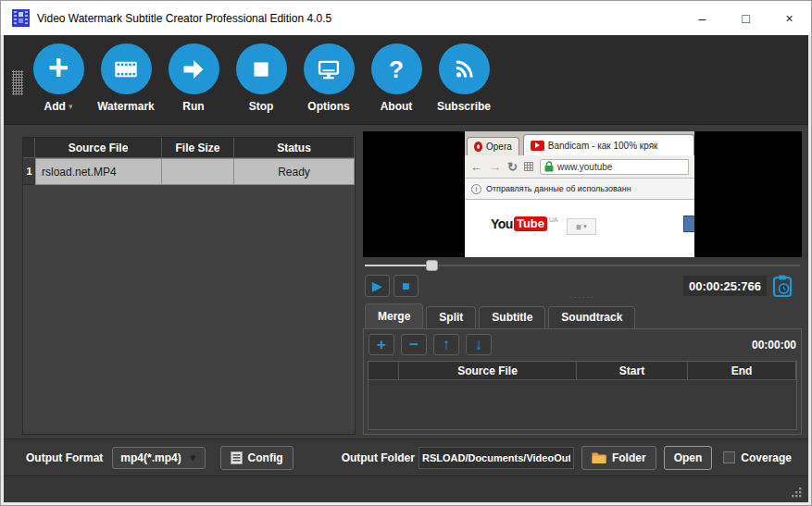  What do you see at coordinates (479, 344) in the screenshot?
I see `merge-move-down-button: ↓` at bounding box center [479, 344].